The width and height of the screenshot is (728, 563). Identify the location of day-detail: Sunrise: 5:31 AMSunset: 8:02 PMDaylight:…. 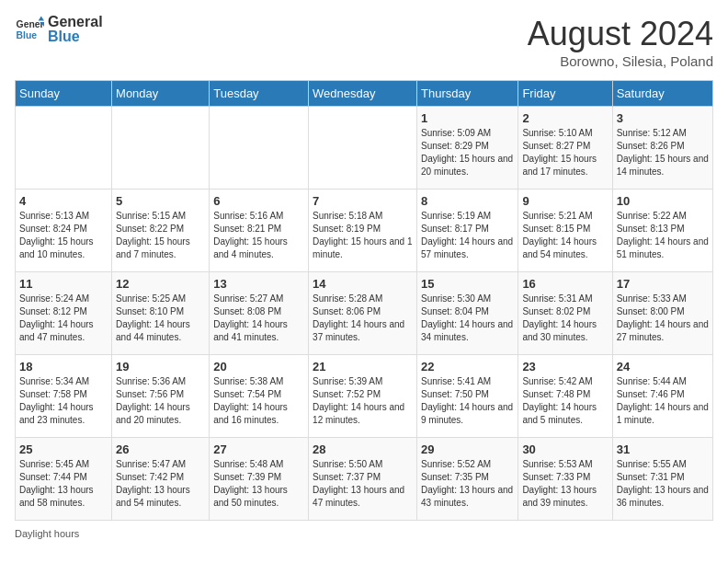
(564, 318).